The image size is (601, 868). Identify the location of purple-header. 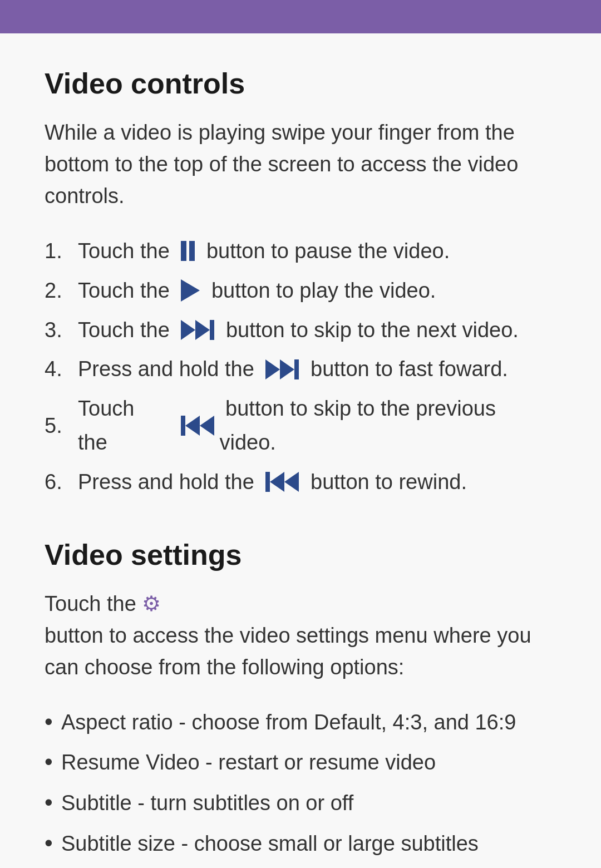
(300, 17).